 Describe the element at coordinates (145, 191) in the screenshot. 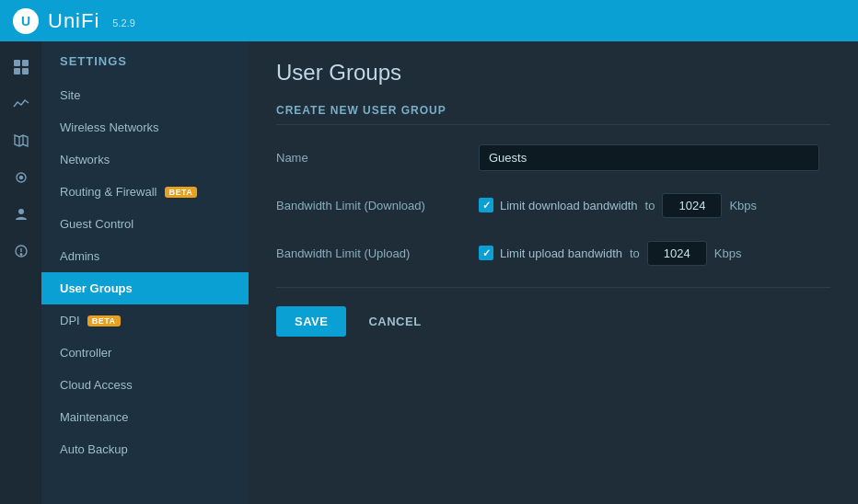

I see `sidebar-item-routing-firewall: Routing & Firewall BETA` at that location.